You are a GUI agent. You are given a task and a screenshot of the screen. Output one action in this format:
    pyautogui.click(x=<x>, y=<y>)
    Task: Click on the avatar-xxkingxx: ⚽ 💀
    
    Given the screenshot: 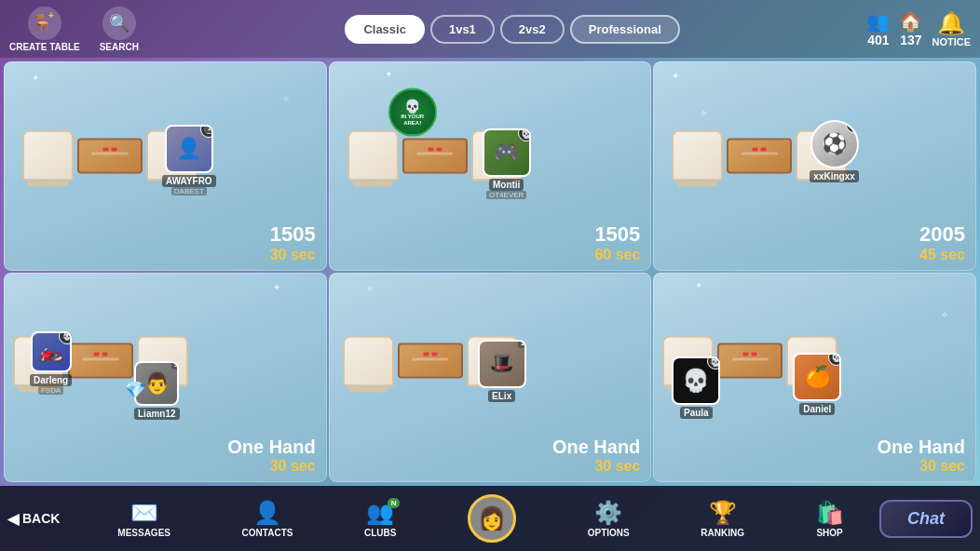 What is the action you would take?
    pyautogui.click(x=835, y=144)
    